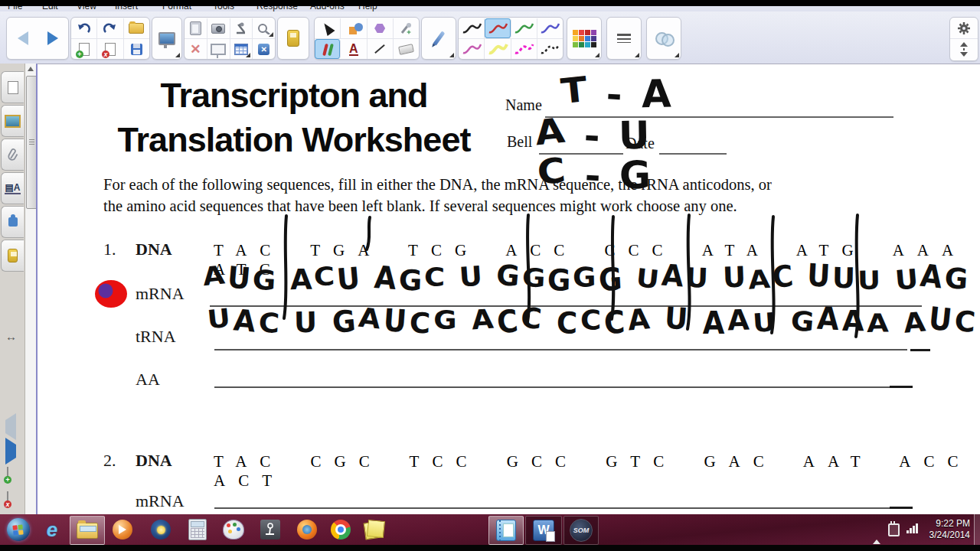 Image resolution: width=980 pixels, height=551 pixels. What do you see at coordinates (354, 28) in the screenshot?
I see `shapes-icon` at bounding box center [354, 28].